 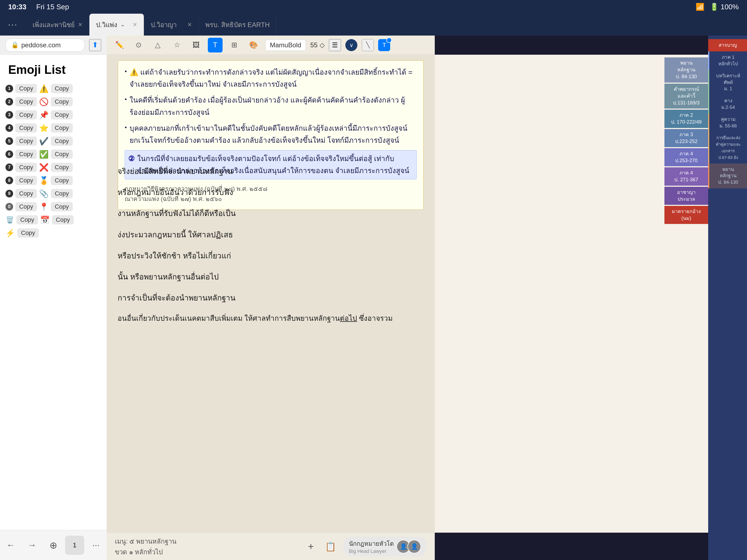 I want to click on more-button: ···, so click(x=96, y=545).